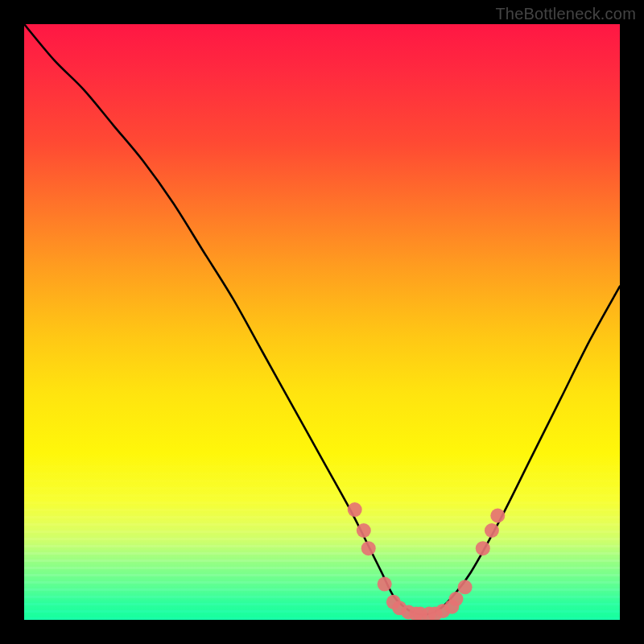 The width and height of the screenshot is (644, 644). I want to click on watermark-text: TheBottleneck.com, so click(565, 14).